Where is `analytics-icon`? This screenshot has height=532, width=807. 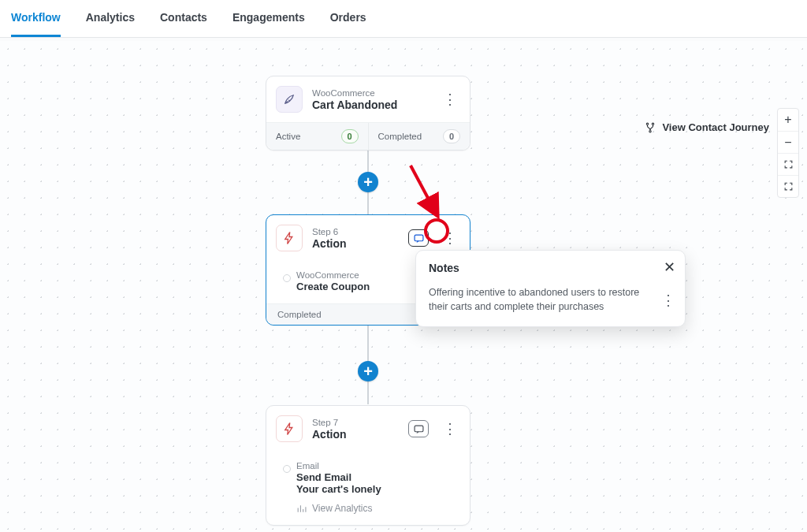 analytics-icon is located at coordinates (301, 509).